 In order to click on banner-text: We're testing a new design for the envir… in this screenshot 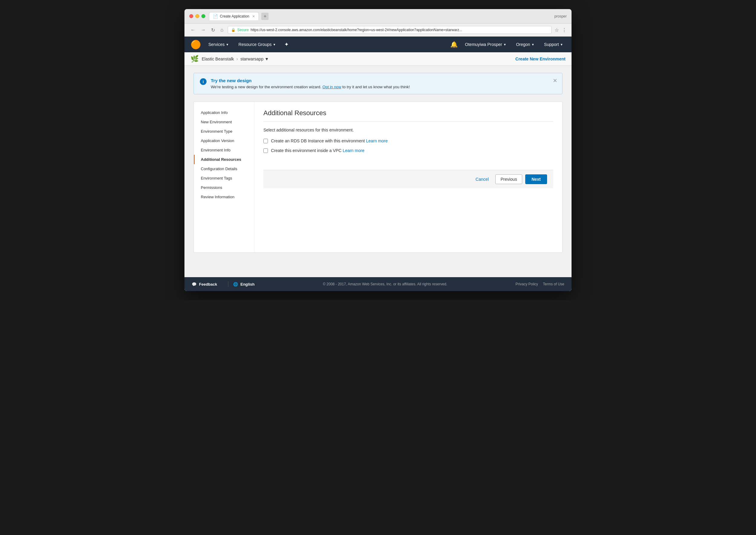, I will do `click(310, 87)`.